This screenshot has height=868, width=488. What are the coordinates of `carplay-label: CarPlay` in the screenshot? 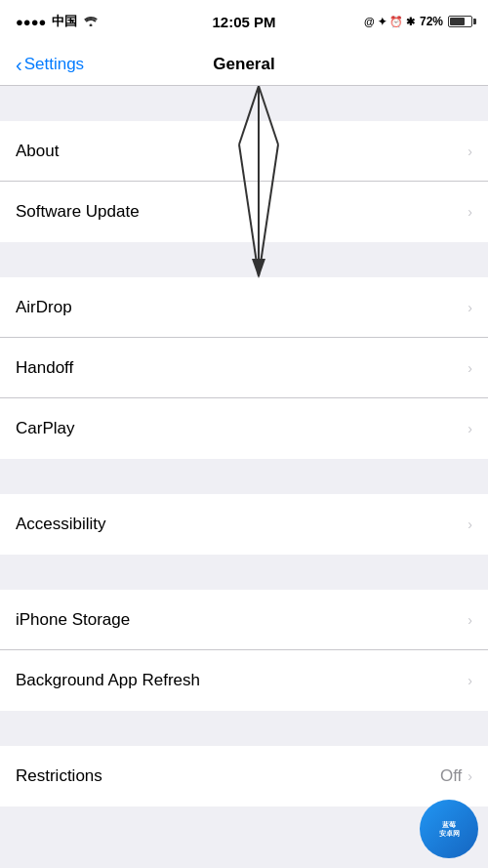 It's located at (45, 429).